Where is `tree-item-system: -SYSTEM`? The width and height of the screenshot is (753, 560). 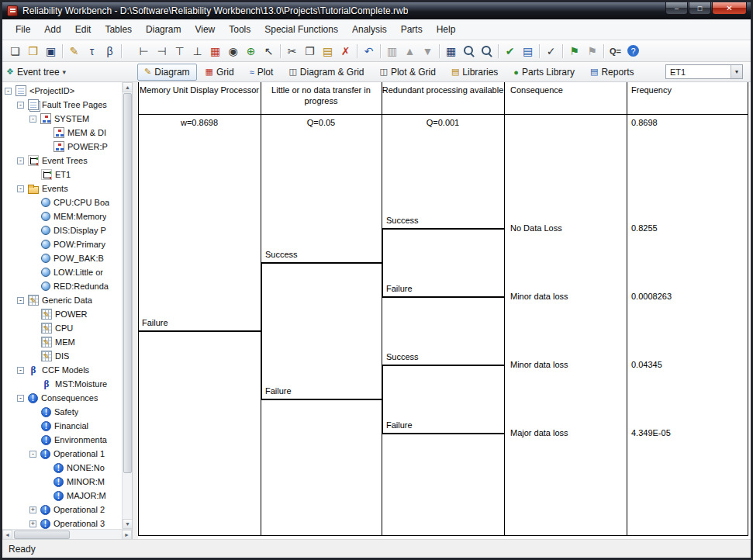
tree-item-system: -SYSTEM is located at coordinates (62, 119).